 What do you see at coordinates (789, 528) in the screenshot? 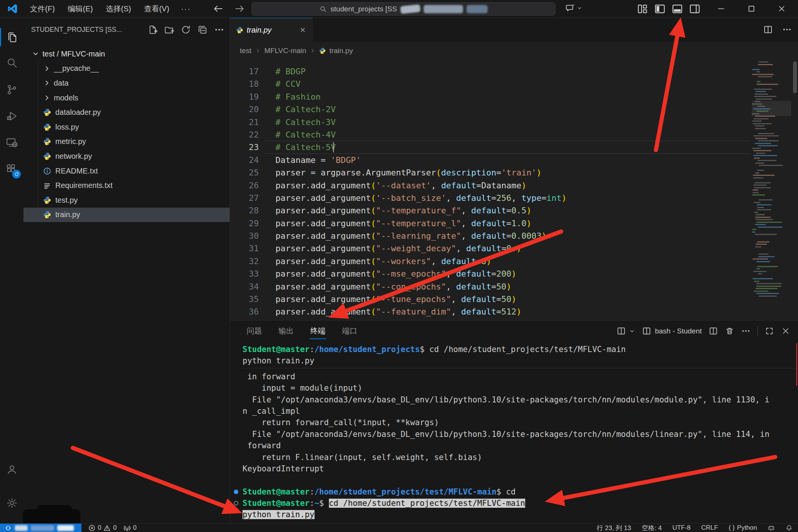
I see `notifications-button` at bounding box center [789, 528].